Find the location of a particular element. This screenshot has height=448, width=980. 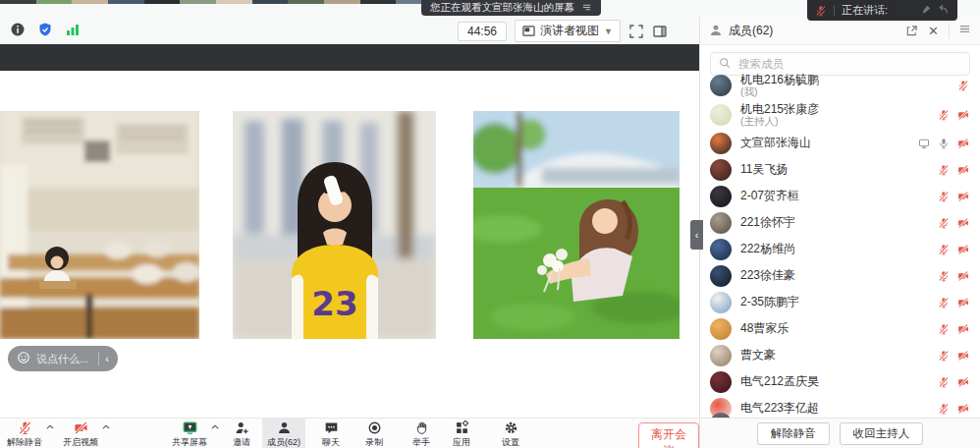

chat-input-placeholder: 说点什么... is located at coordinates (65, 360).